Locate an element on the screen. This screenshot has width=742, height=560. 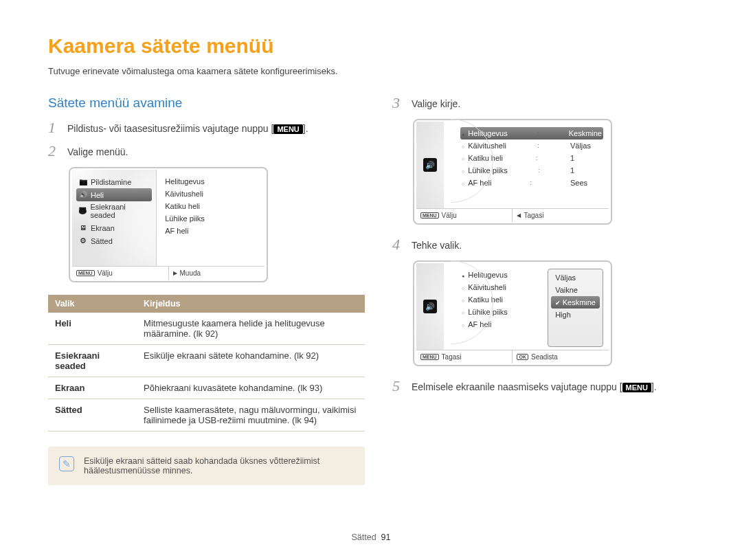
gear-icon is located at coordinates (82, 240).